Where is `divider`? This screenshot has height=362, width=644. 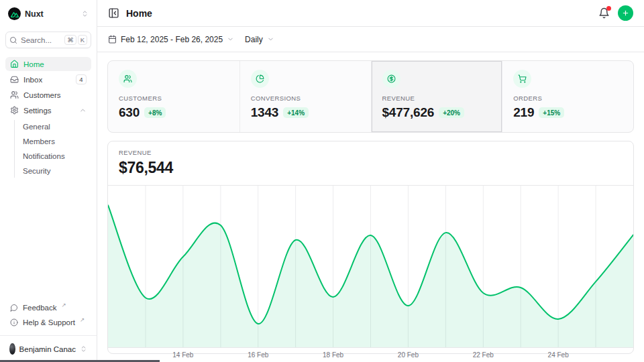
divider is located at coordinates (48, 335).